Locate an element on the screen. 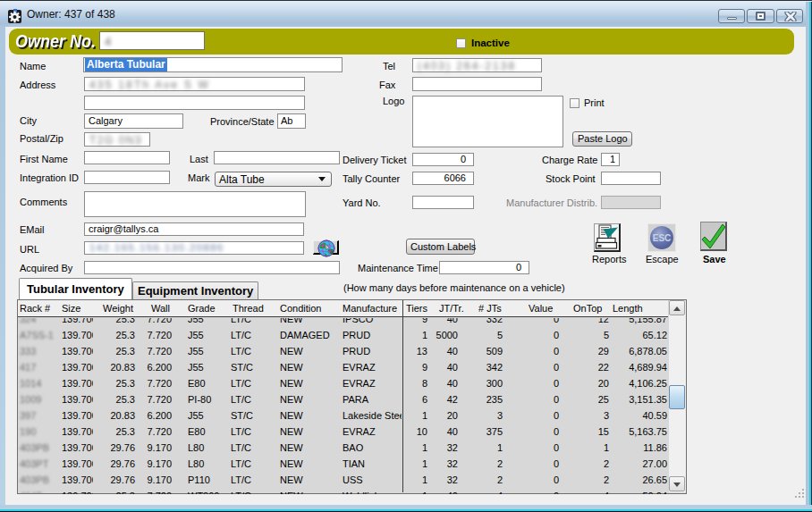 The width and height of the screenshot is (812, 512). svg-text: ESC is located at coordinates (662, 238).